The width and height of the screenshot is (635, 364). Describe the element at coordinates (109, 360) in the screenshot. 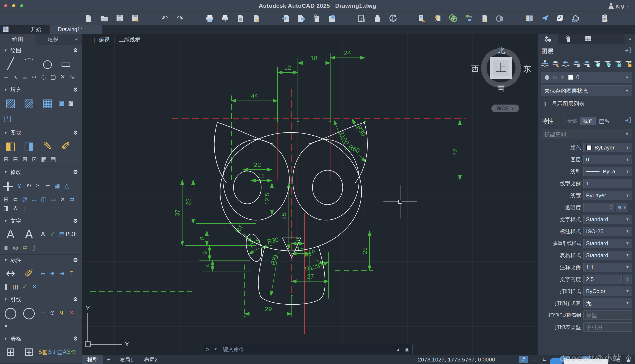

I see `add-layout-button: +` at that location.